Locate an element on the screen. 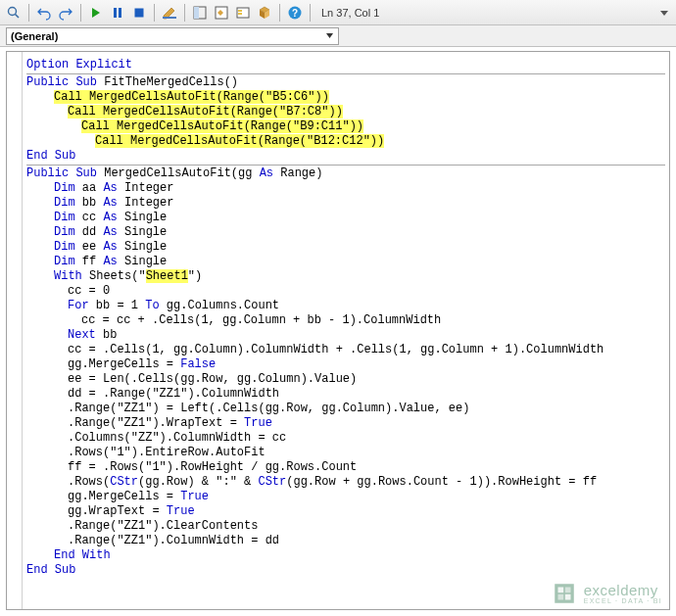 This screenshot has width=676, height=616. object-browser-icon is located at coordinates (243, 13).